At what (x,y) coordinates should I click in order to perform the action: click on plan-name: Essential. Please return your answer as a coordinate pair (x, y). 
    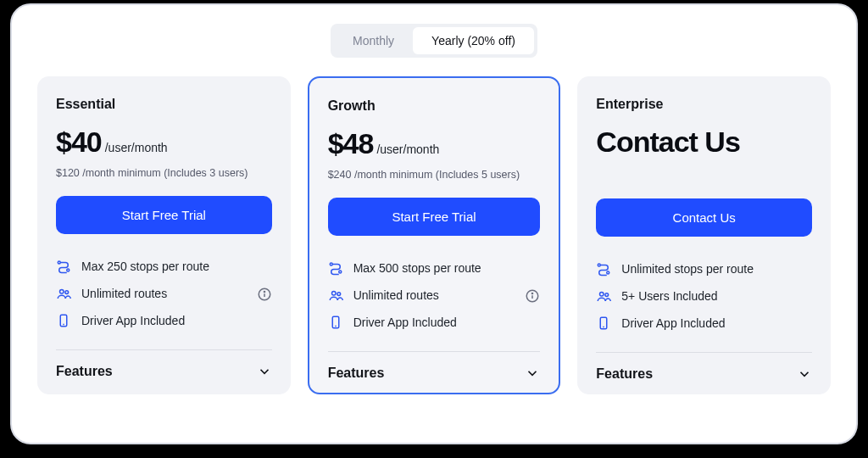
    Looking at the image, I should click on (164, 104).